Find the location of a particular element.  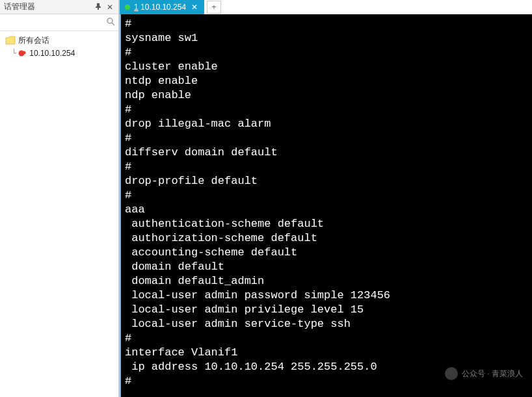

panel-header: 话管理器 ✕ is located at coordinates (59, 7).